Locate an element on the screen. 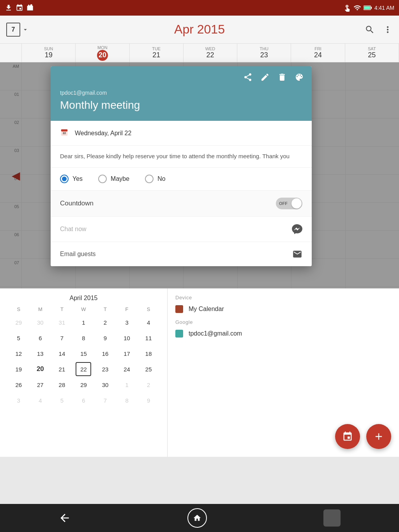 The width and height of the screenshot is (399, 532). rsvp-yes-radio is located at coordinates (64, 179).